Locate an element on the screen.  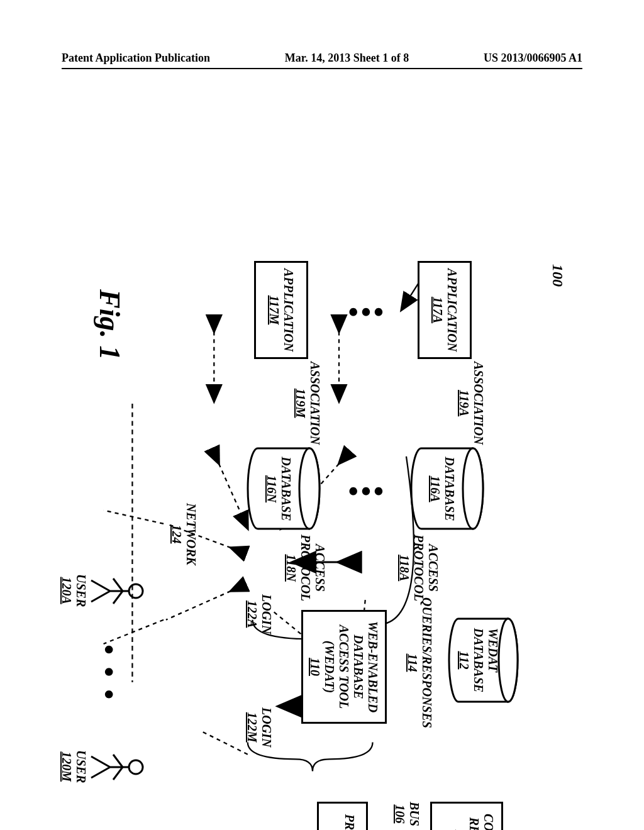
application-a-box: APPLICATION117A is located at coordinates (445, 310).